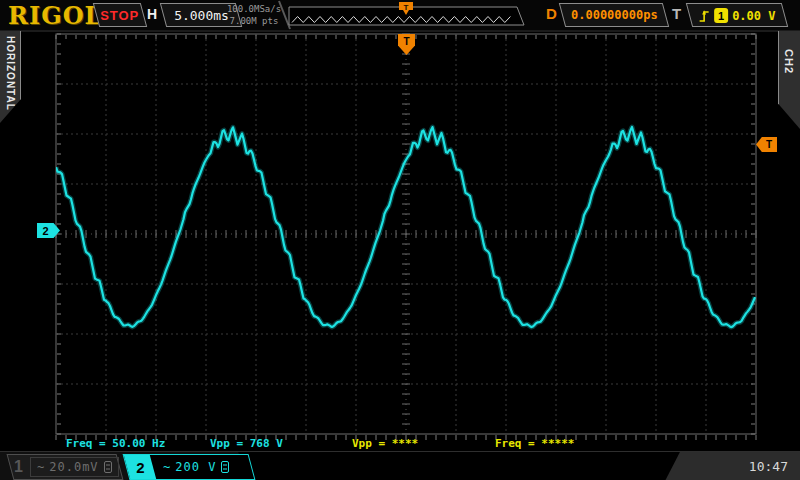 This screenshot has width=800, height=480. What do you see at coordinates (789, 80) in the screenshot?
I see `tab-ch2-menu: CH2` at bounding box center [789, 80].